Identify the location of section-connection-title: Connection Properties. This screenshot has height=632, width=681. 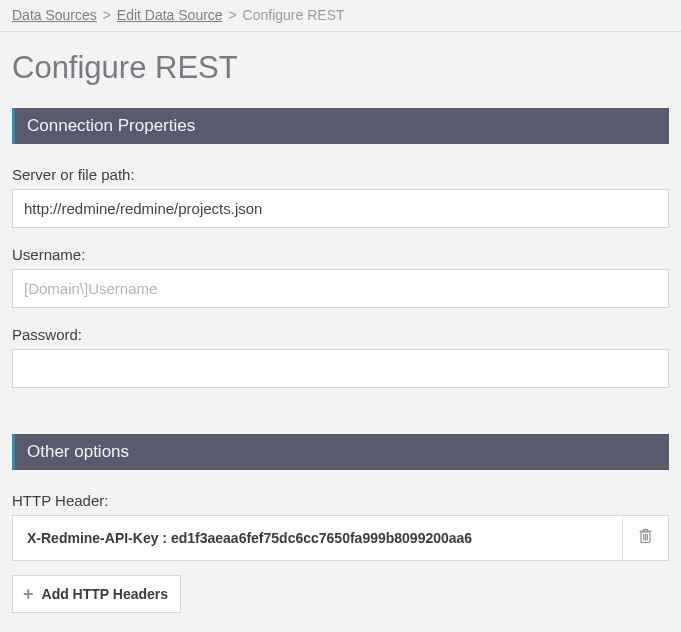
(111, 126).